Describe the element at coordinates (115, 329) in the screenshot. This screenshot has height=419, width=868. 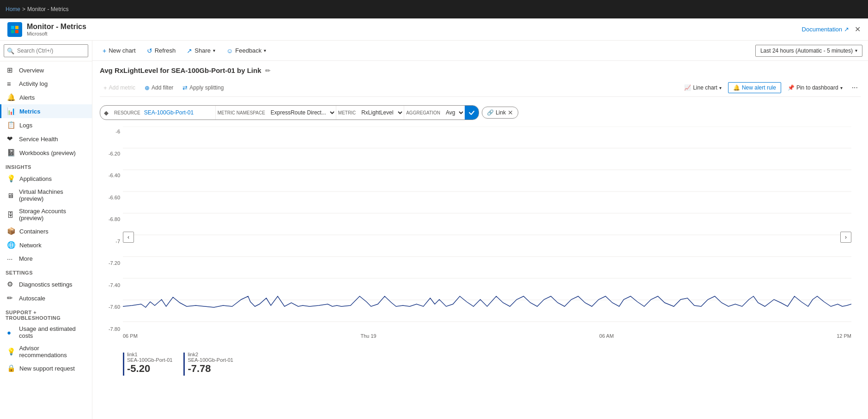
I see `y-label-9: -7.80` at that location.